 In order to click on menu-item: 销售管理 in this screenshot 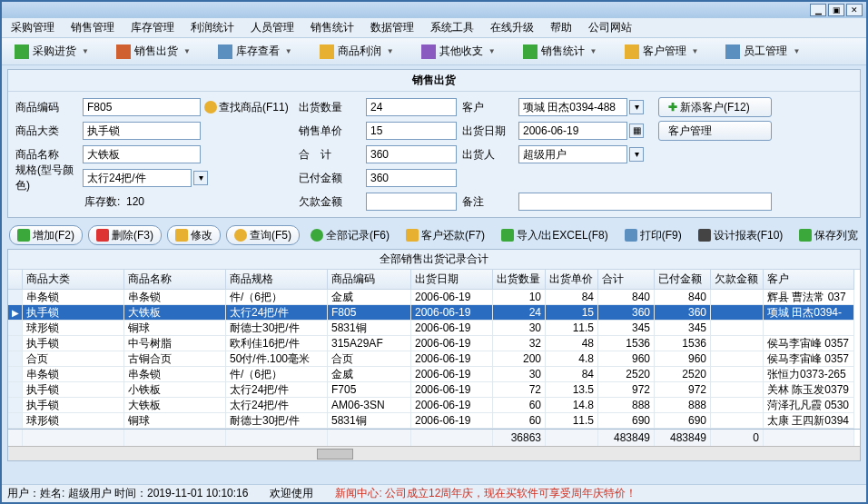, I will do `click(93, 27)`.